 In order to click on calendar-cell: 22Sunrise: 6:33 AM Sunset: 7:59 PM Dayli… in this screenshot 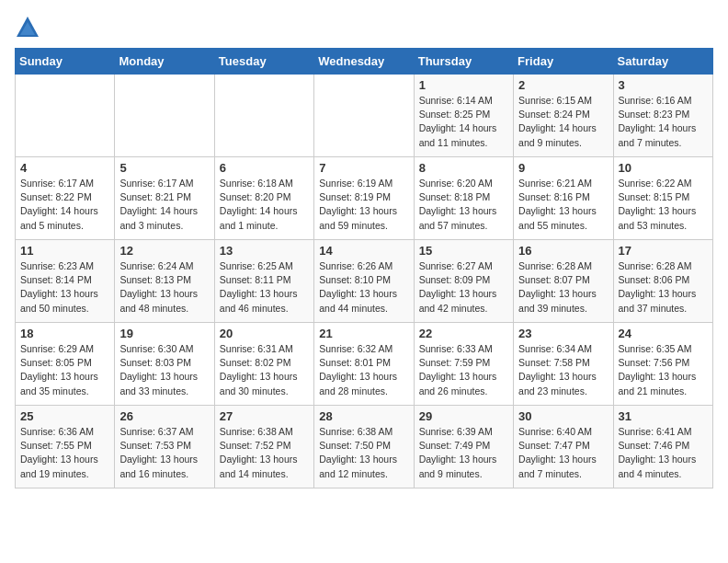, I will do `click(463, 364)`.